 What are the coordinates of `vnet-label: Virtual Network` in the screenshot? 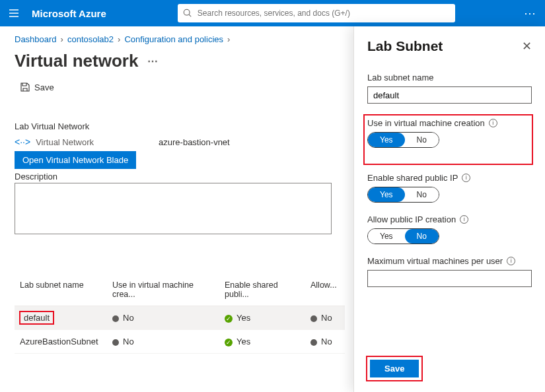 It's located at (65, 143).